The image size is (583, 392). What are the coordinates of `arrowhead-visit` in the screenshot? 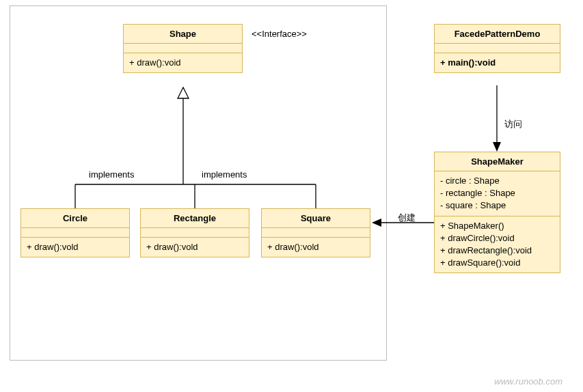 It's located at (497, 147).